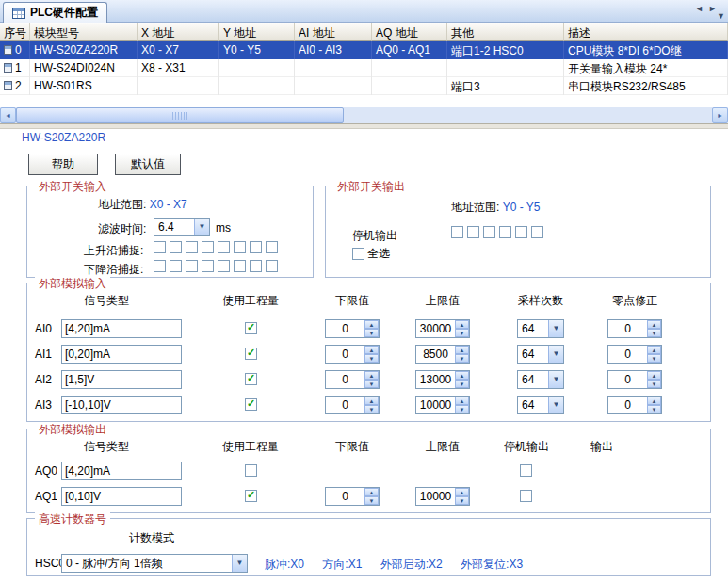 This screenshot has height=583, width=728. What do you see at coordinates (257, 32) in the screenshot?
I see `col-header-y-addr: Y 地址` at bounding box center [257, 32].